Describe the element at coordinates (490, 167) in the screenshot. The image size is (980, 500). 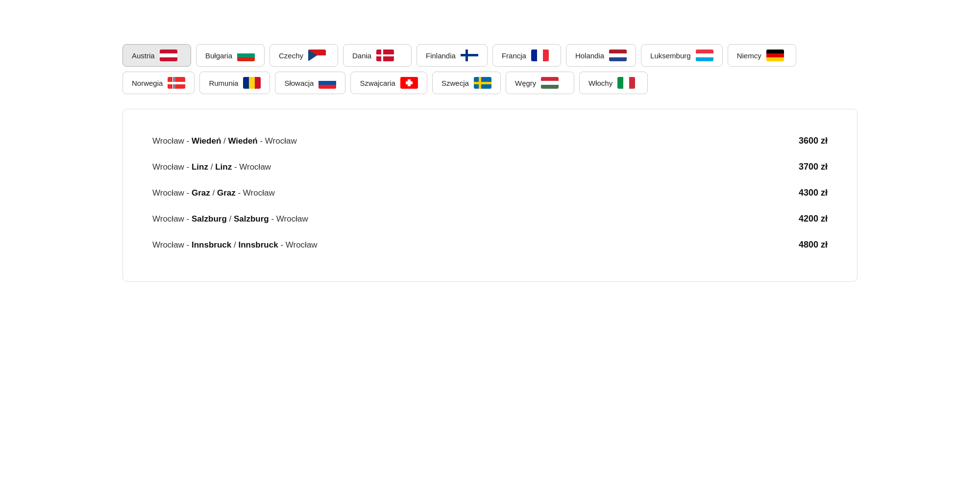
I see `price-row: Wrocław - Linz / Linz - Wrocław3700 zł` at that location.